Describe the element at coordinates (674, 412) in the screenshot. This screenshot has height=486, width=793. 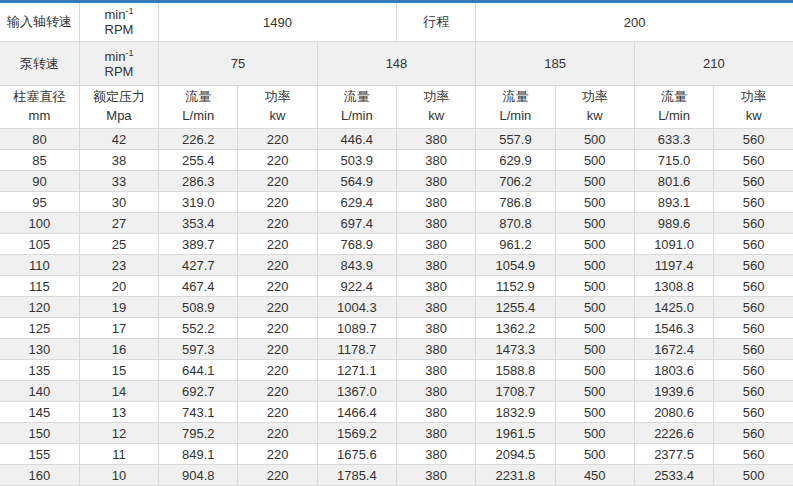
I see `flow-cell: 2080.6` at that location.